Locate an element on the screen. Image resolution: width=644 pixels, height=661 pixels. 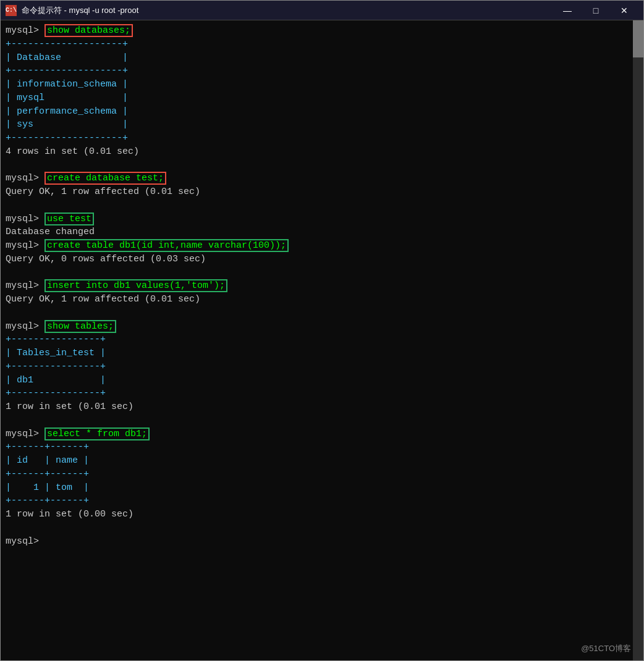
terminal-line: | mysql | is located at coordinates (316, 98).